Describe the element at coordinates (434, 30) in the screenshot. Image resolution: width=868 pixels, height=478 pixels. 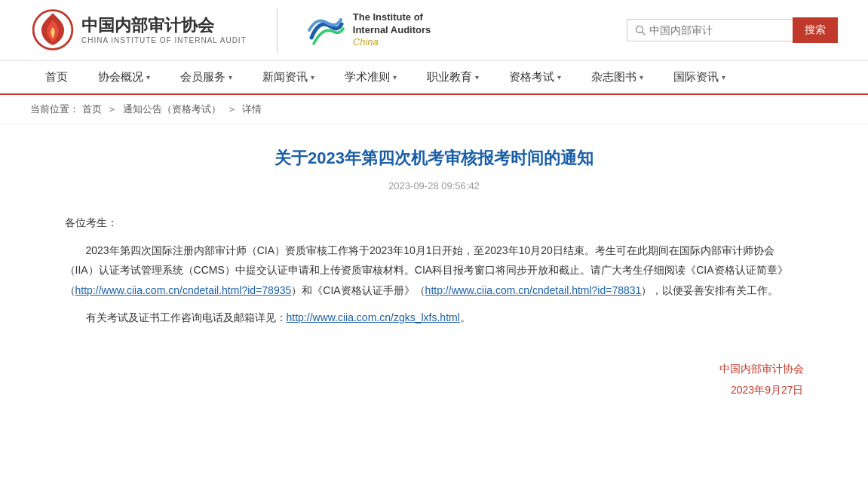
I see `header: 中国内部审计协会 CHINA INSTITUTE OF INTERNAL AUD…` at that location.